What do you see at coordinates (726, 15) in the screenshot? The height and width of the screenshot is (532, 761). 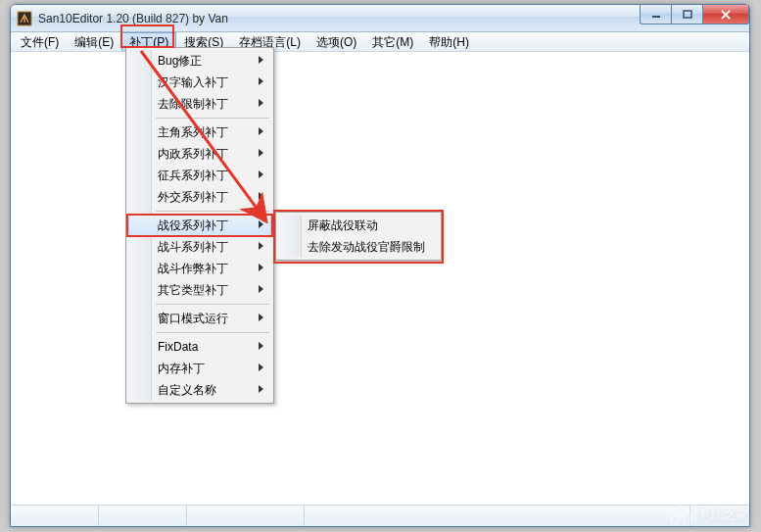 I see `close-button` at bounding box center [726, 15].